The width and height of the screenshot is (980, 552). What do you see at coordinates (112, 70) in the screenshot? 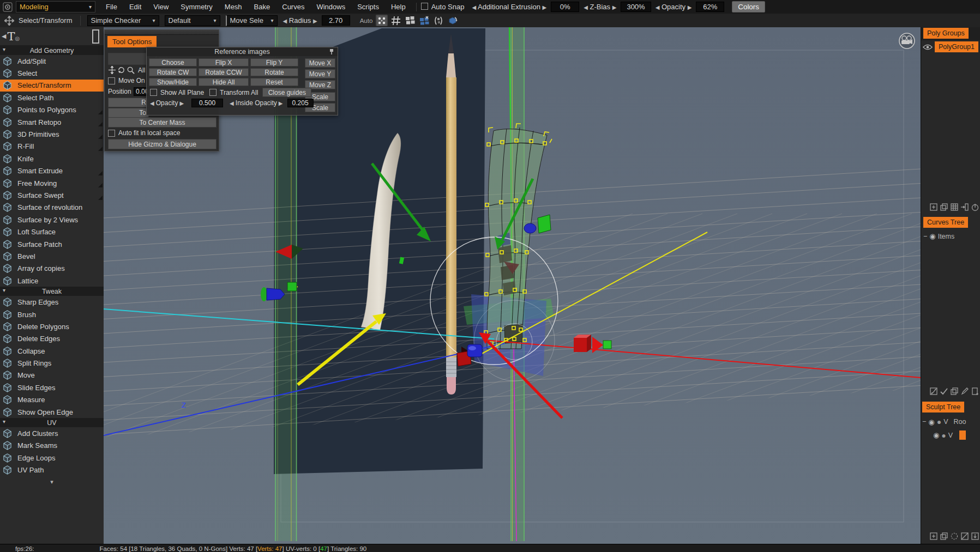
I see `move-gizmo-icon` at bounding box center [112, 70].